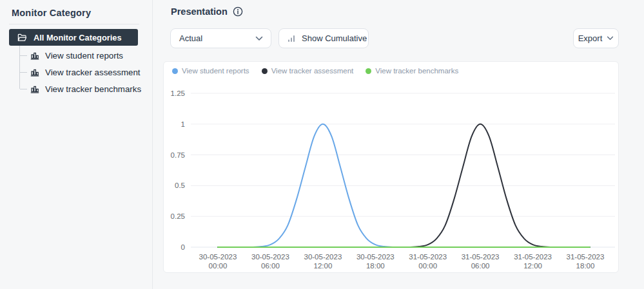 The width and height of the screenshot is (644, 289). Describe the element at coordinates (52, 13) in the screenshot. I see `sidebar-title: Monitor Category` at that location.